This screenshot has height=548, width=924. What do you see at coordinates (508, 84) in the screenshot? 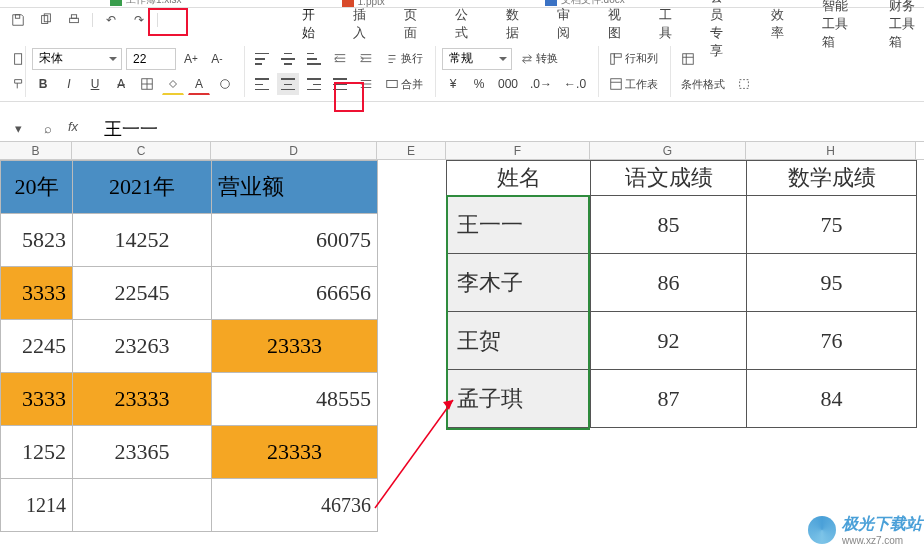
I see `thousands-button: 000` at bounding box center [508, 84].